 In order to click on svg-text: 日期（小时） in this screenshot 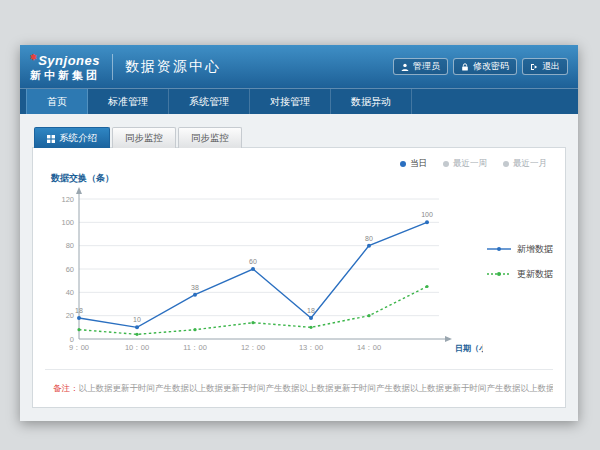, I will do `click(469, 348)`.